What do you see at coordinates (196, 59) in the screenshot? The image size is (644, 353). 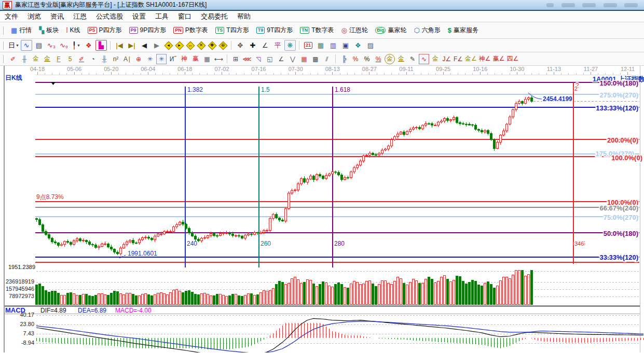 I see `ying-grid-icon: 赢` at bounding box center [196, 59].